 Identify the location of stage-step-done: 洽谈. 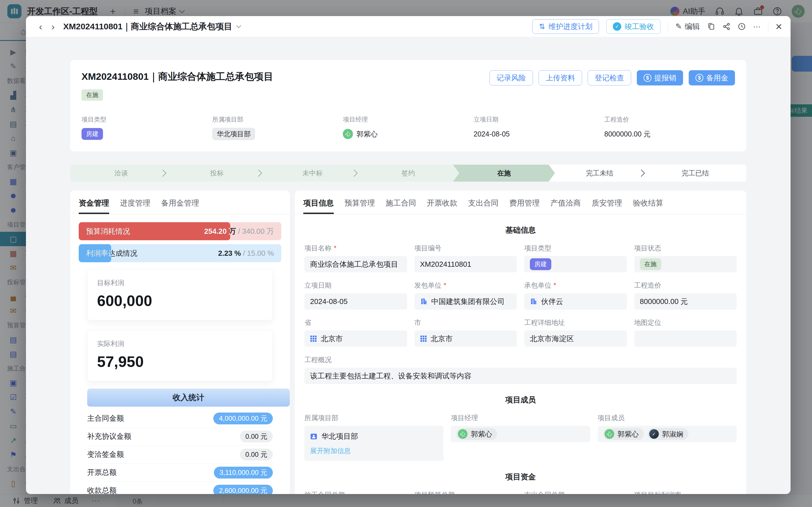
(121, 173).